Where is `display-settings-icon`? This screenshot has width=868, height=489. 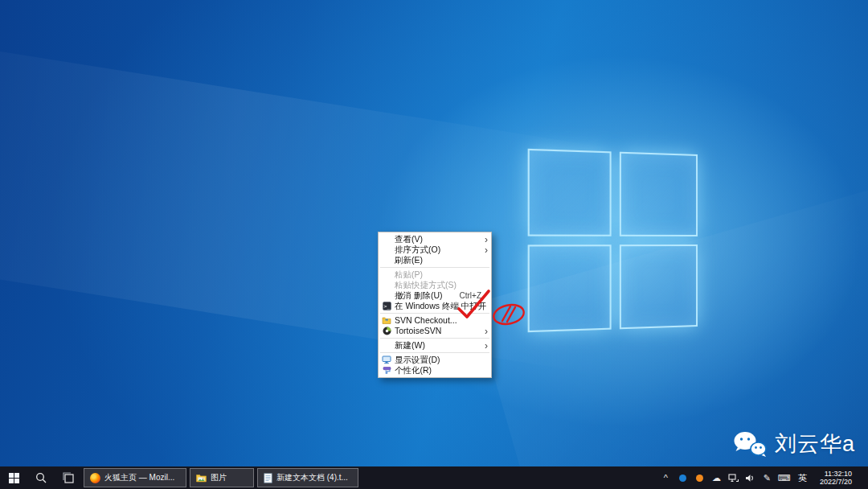 display-settings-icon is located at coordinates (387, 360).